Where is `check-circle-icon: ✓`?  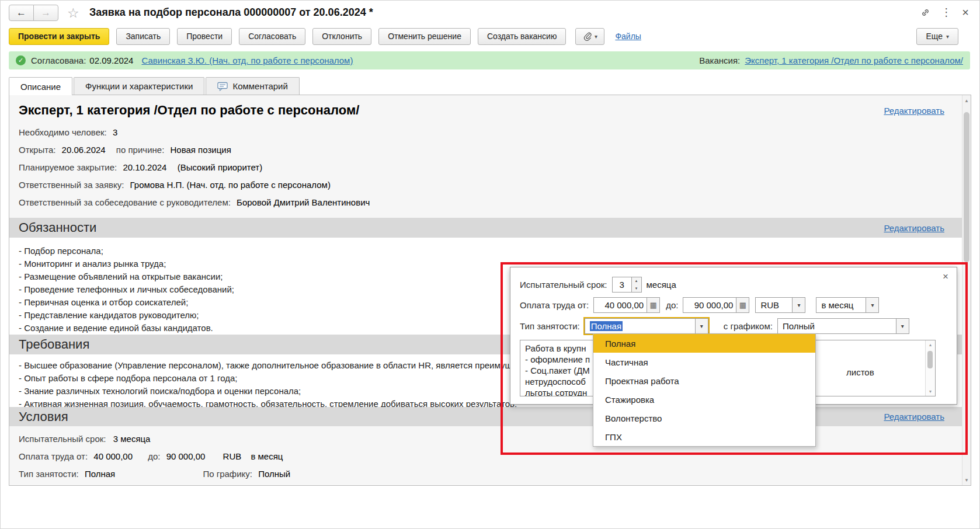 check-circle-icon: ✓ is located at coordinates (21, 61).